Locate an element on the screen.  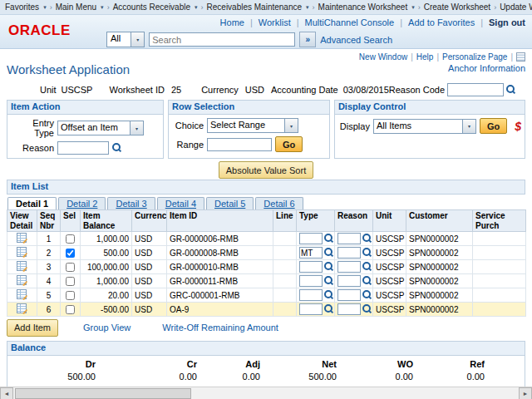
currency-exchange-icon is located at coordinates (518, 126).